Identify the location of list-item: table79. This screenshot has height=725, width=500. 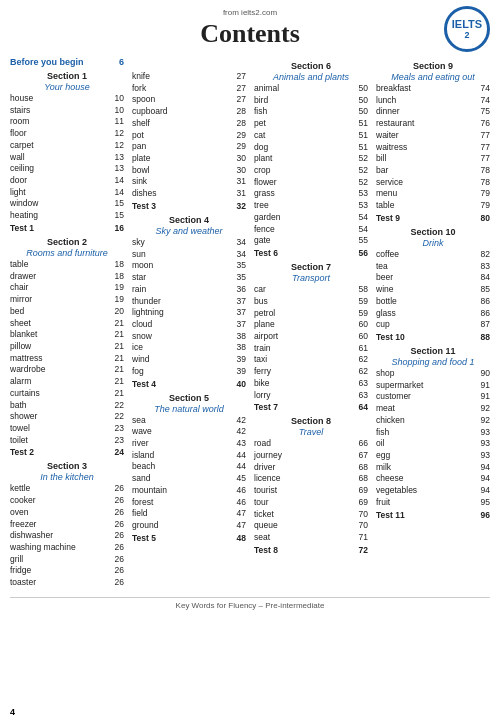
(433, 206).